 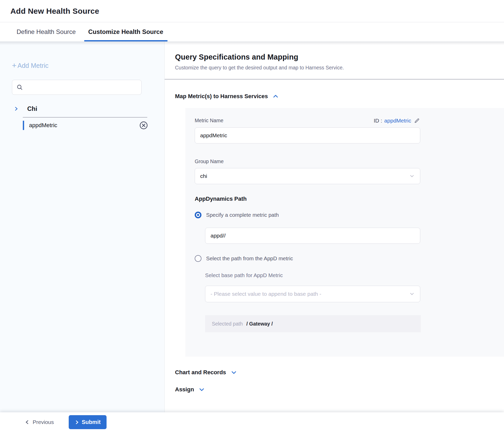 What do you see at coordinates (46, 32) in the screenshot?
I see `tab-define-label: Define Health Source` at bounding box center [46, 32].